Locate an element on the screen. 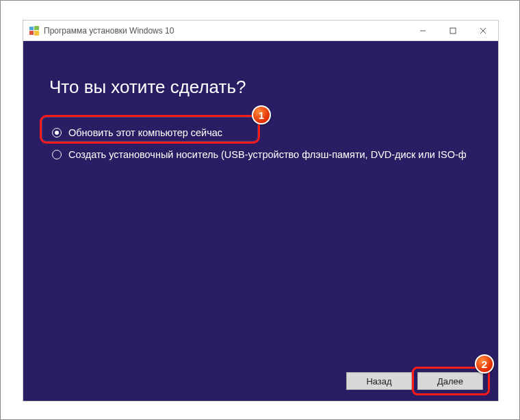 Image resolution: width=520 pixels, height=420 pixels. option-create-media: Создать установочный носитель (USB-устро… is located at coordinates (265, 155).